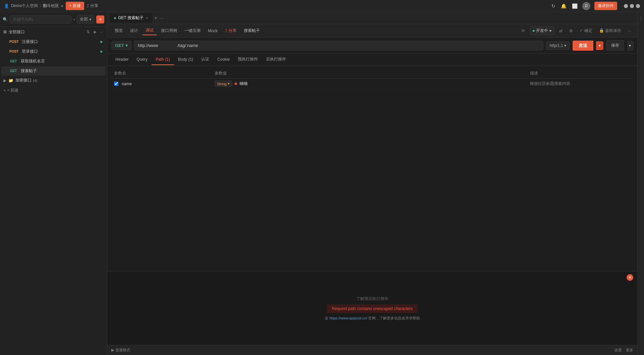 Image resolution: width=644 pixels, height=355 pixels. Describe the element at coordinates (86, 19) in the screenshot. I see `filter-selector: 全部 ▾` at that location.